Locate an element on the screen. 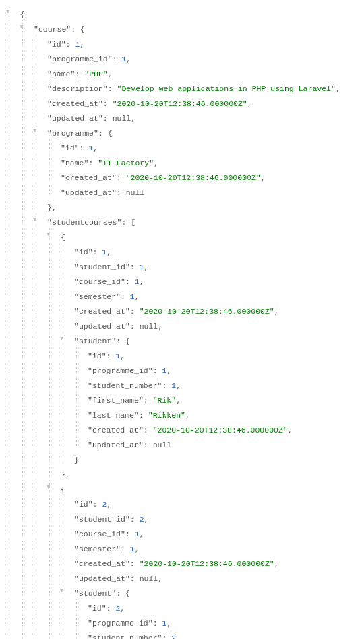 The height and width of the screenshot is (639, 364). json-value: "PHP" is located at coordinates (96, 74).